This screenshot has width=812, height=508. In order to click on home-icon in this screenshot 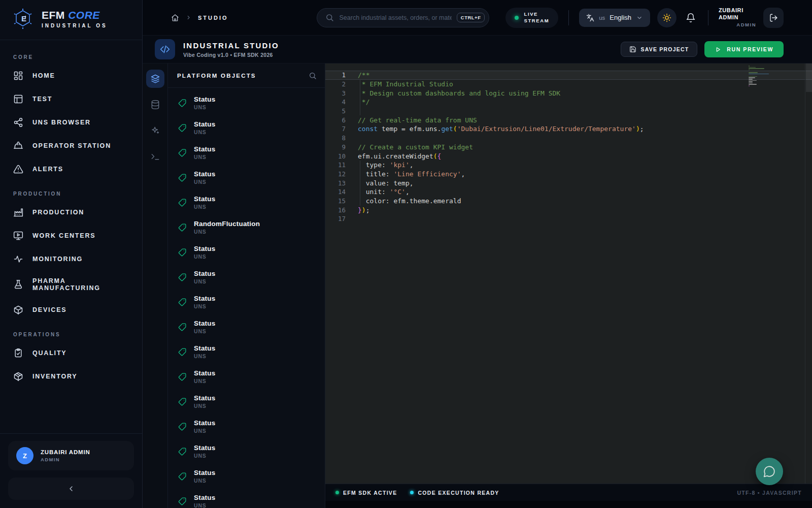, I will do `click(175, 18)`.